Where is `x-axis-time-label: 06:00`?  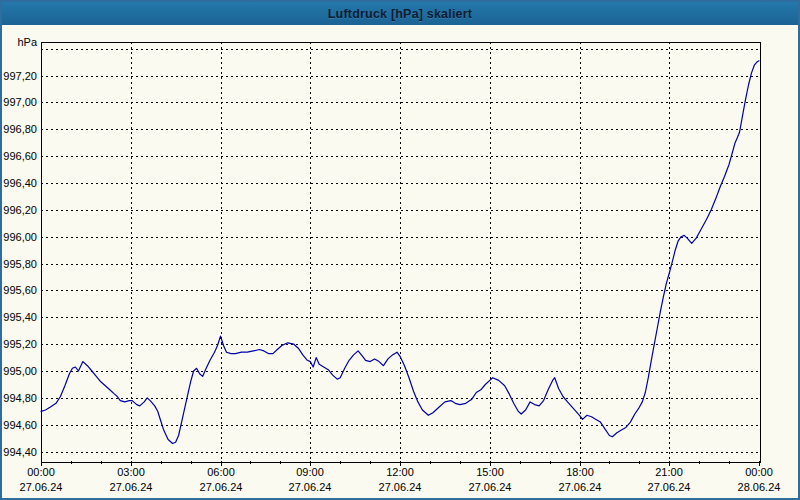 x-axis-time-label: 06:00 is located at coordinates (221, 472).